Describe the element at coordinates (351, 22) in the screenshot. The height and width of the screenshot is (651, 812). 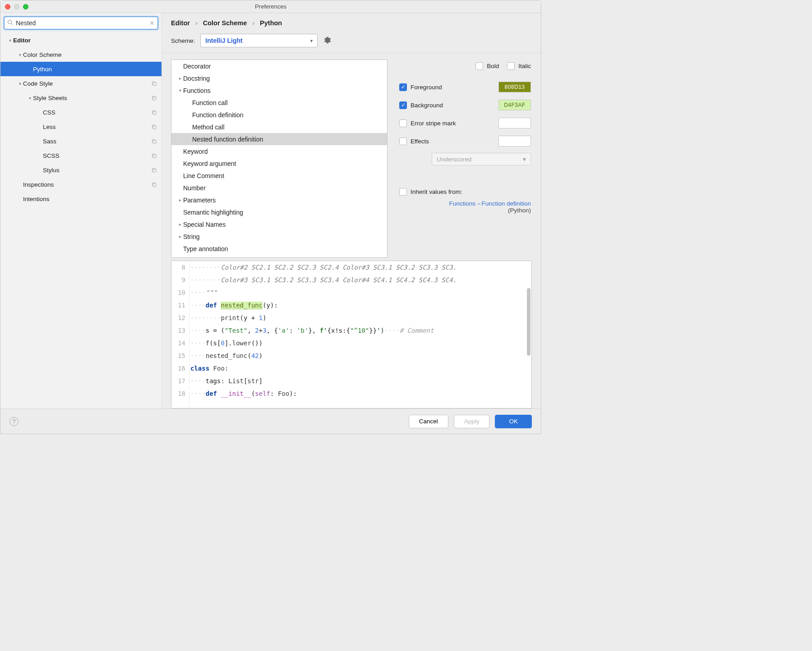
I see `breadcrumb: Editor › Color Scheme › Python` at that location.